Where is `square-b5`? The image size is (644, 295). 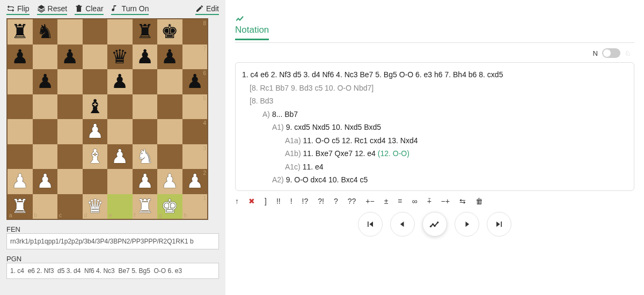 square-b5 is located at coordinates (45, 107).